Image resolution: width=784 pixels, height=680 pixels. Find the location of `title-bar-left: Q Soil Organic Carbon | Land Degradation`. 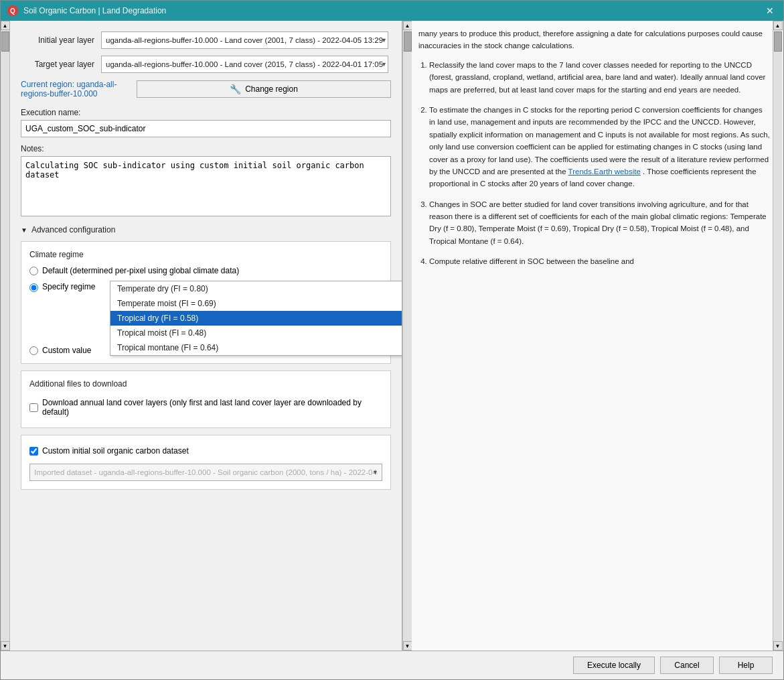

title-bar-left: Q Soil Organic Carbon | Land Degradation is located at coordinates (87, 11).